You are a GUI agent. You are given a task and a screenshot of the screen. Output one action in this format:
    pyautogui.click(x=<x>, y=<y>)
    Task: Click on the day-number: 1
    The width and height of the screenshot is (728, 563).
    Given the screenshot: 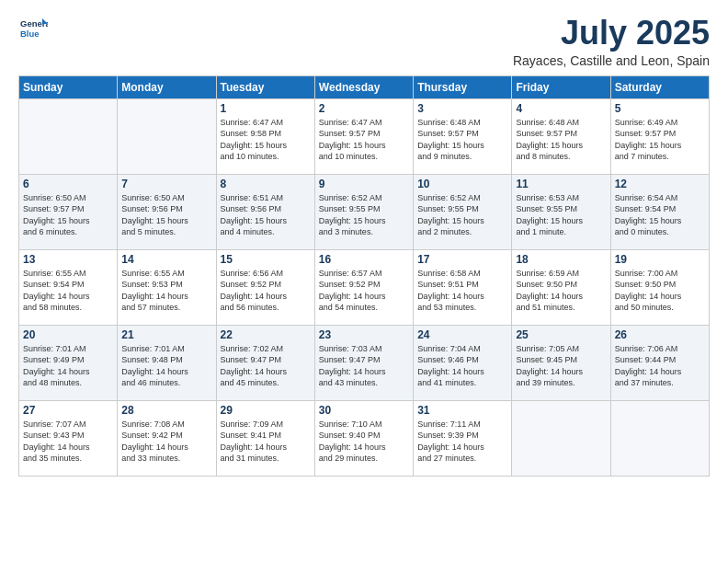 What is the action you would take?
    pyautogui.click(x=266, y=109)
    